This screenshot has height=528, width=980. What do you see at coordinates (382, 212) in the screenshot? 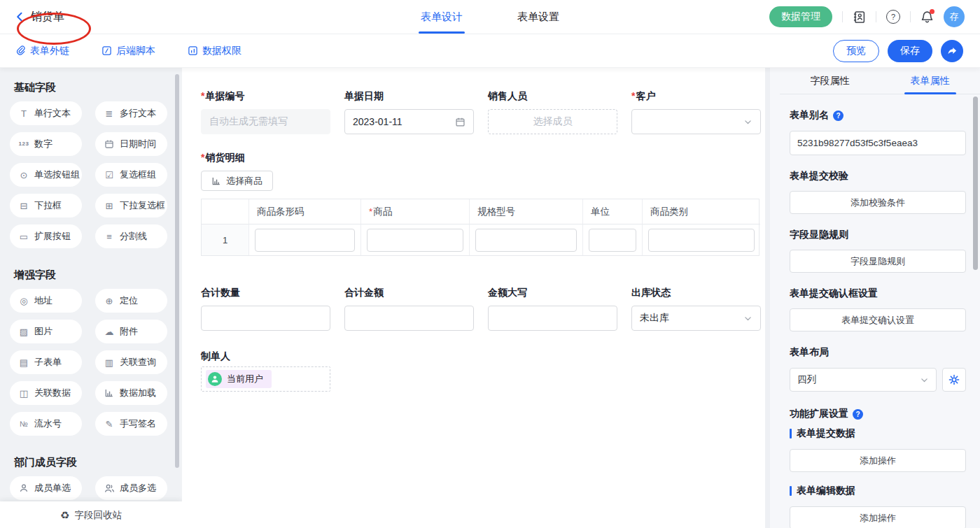
I see `header-label: 商品` at bounding box center [382, 212].